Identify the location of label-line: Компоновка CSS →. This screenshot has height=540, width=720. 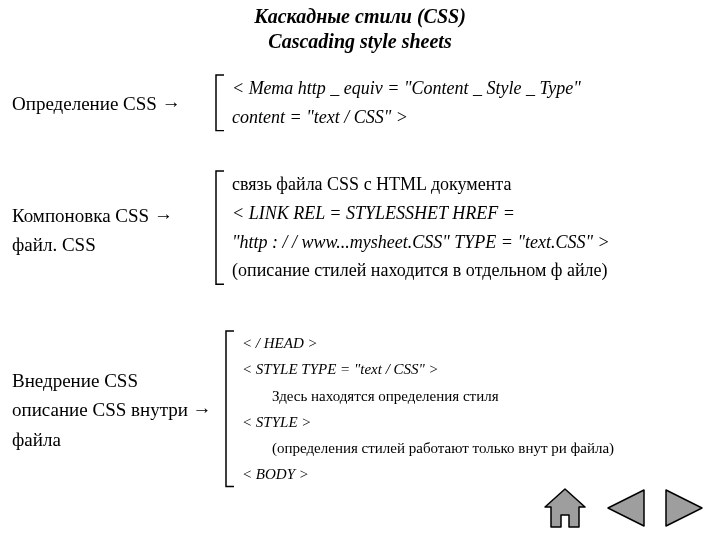
(112, 216).